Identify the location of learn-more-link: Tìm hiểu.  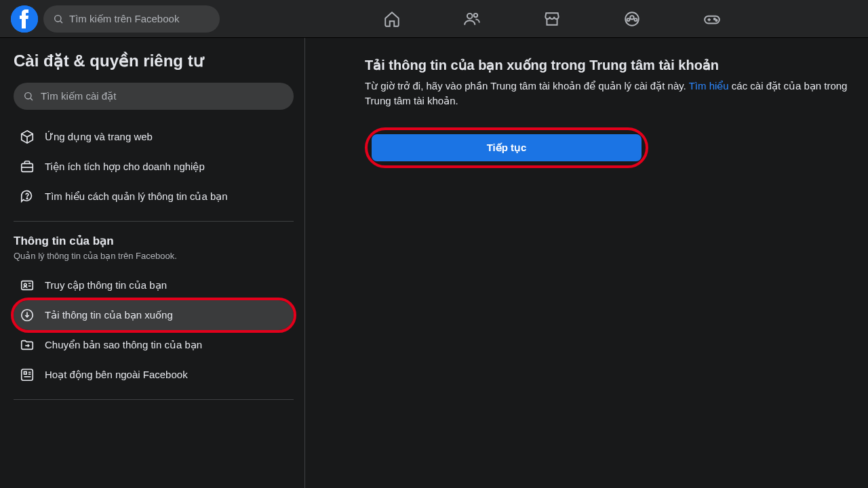
(709, 85).